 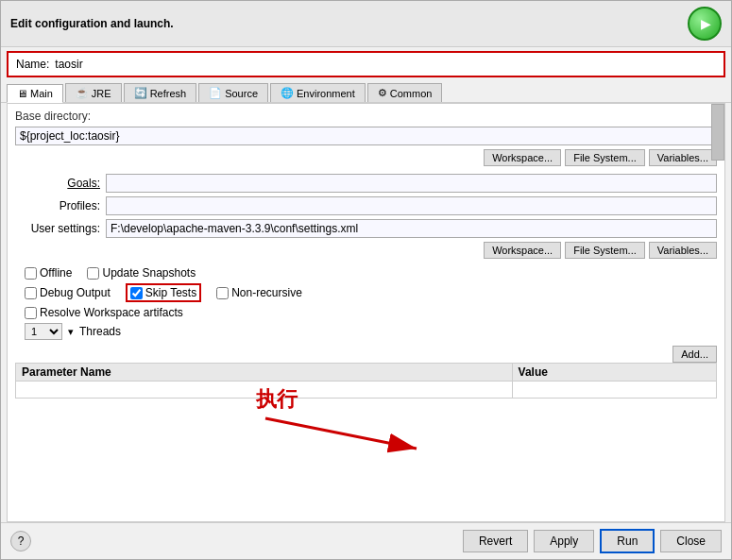 I want to click on debug-output-checkbox-item: Debug Output, so click(x=68, y=293).